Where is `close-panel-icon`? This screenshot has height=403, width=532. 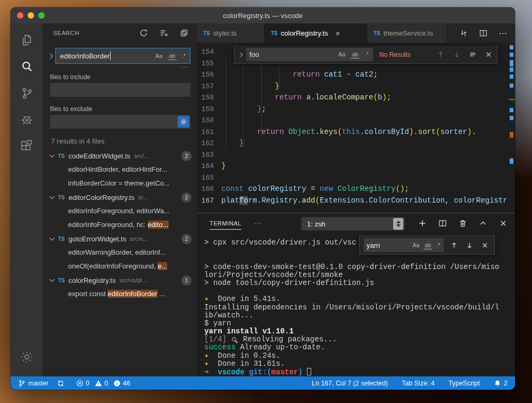 close-panel-icon is located at coordinates (503, 223).